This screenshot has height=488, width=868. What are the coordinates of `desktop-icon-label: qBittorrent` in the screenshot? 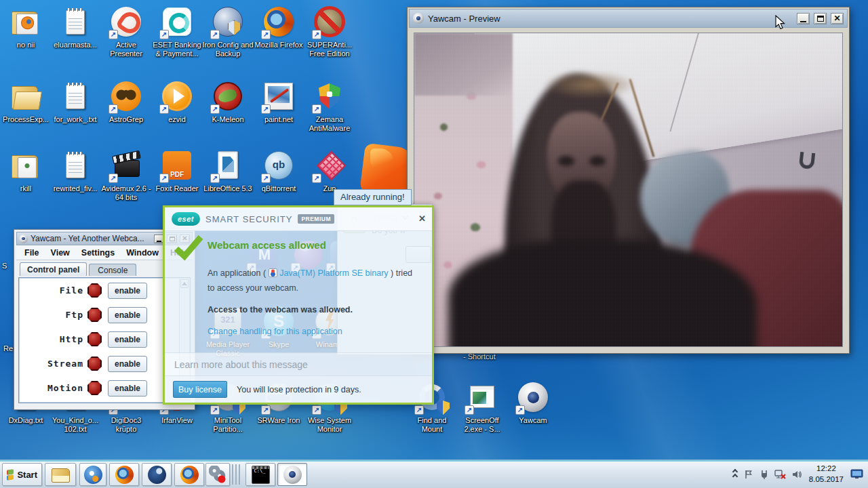 It's located at (279, 188).